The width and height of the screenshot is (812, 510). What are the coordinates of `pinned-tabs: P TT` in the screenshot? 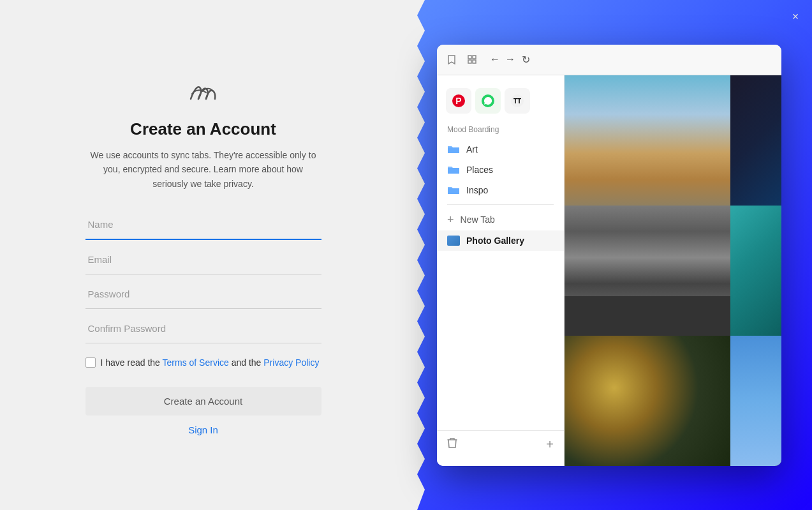 It's located at (500, 103).